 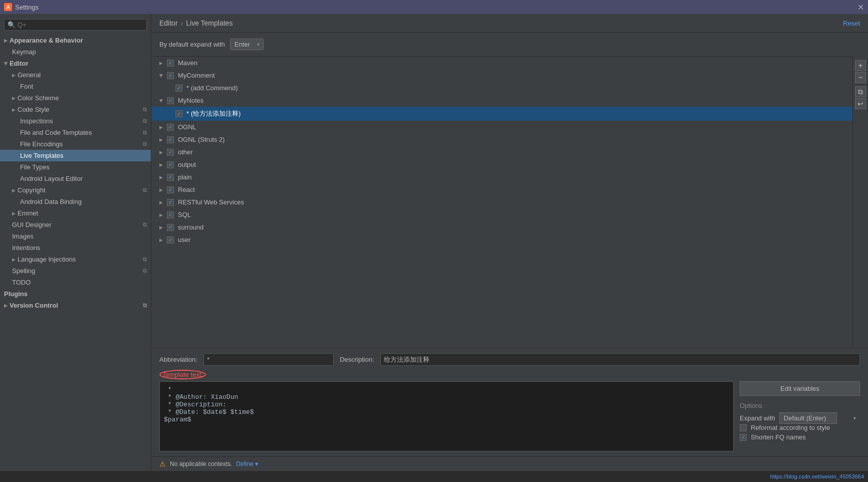 What do you see at coordinates (35, 167) in the screenshot?
I see `sidebar-item-label: File Types` at bounding box center [35, 167].